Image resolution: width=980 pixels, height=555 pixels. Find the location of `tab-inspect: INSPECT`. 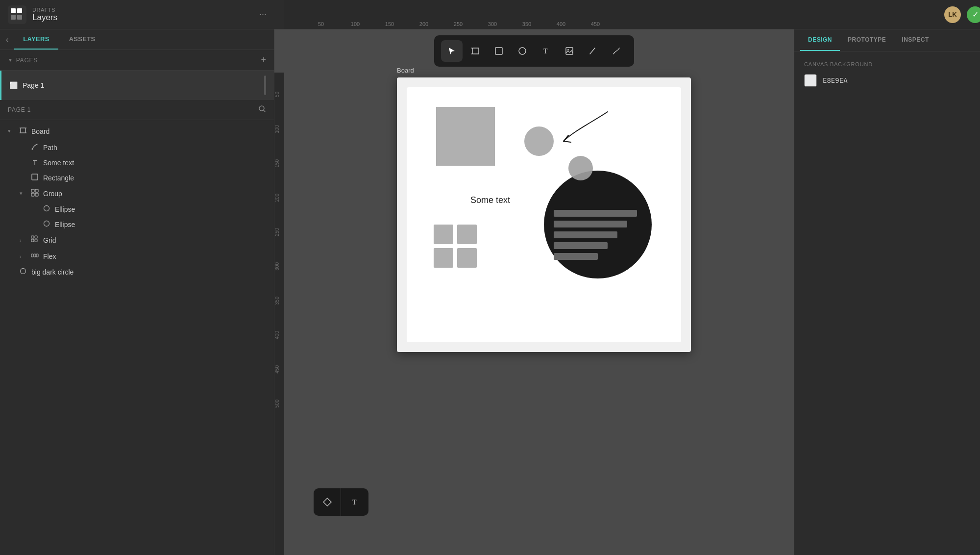

tab-inspect: INSPECT is located at coordinates (915, 40).